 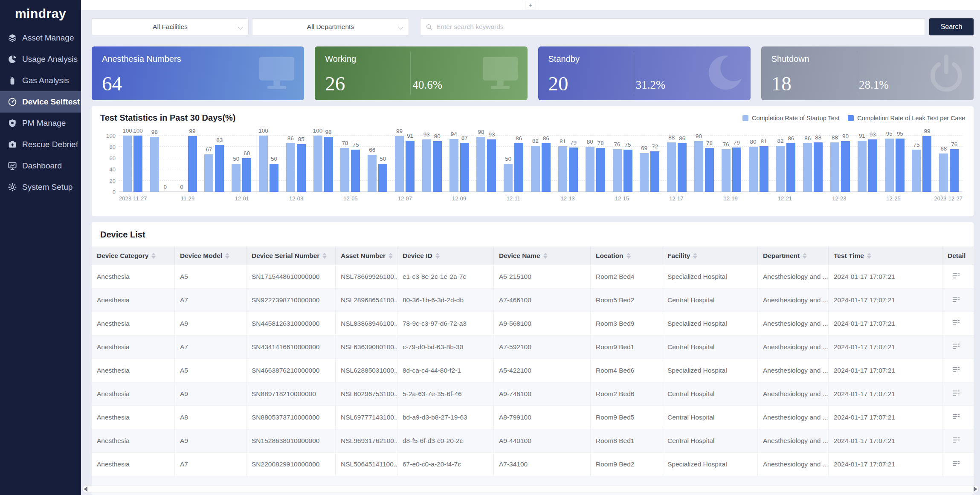 What do you see at coordinates (372, 173) in the screenshot?
I see `bar: 66` at bounding box center [372, 173].